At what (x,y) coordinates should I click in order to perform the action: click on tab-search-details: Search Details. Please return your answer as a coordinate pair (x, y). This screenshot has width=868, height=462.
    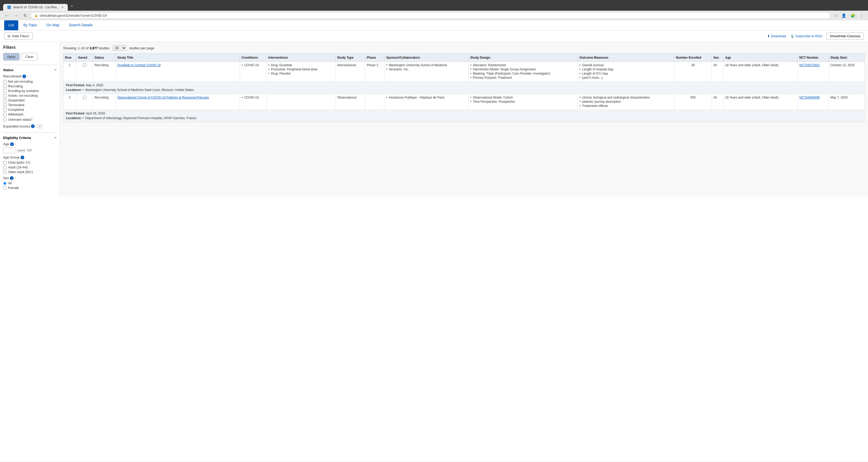
    Looking at the image, I should click on (81, 25).